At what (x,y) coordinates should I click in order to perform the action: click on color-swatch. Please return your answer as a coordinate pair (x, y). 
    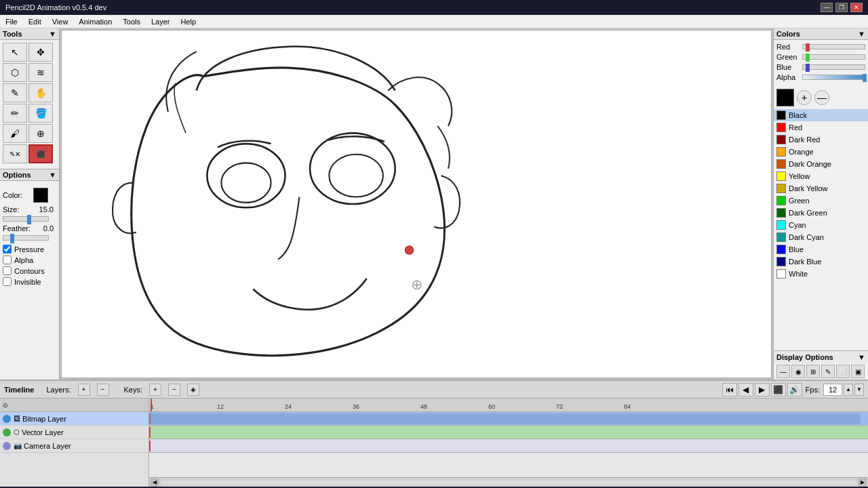
    Looking at the image, I should click on (41, 195).